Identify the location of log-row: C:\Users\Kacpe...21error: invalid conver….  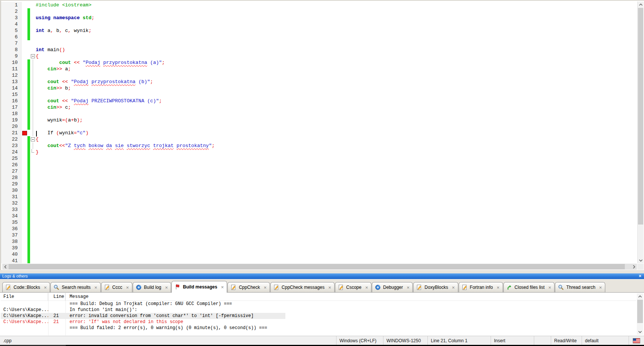
(318, 316).